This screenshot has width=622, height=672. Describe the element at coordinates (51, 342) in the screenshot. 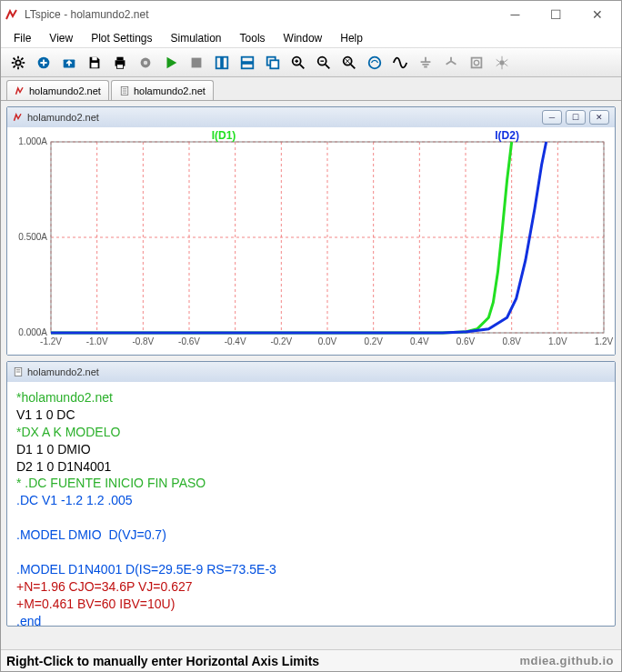

I see `x-tick-label: -1.2V` at that location.